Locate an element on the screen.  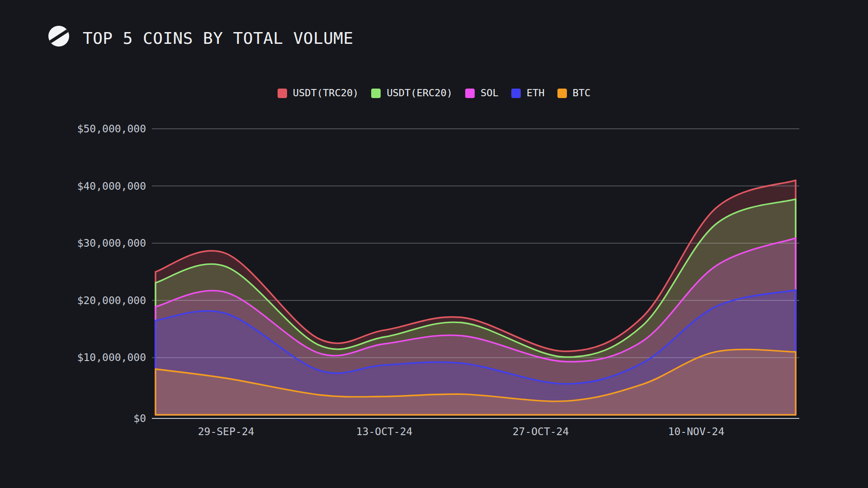
chart-legend: USDT(TRC20)USDT(ERC20)SOLETHBTC is located at coordinates (434, 93).